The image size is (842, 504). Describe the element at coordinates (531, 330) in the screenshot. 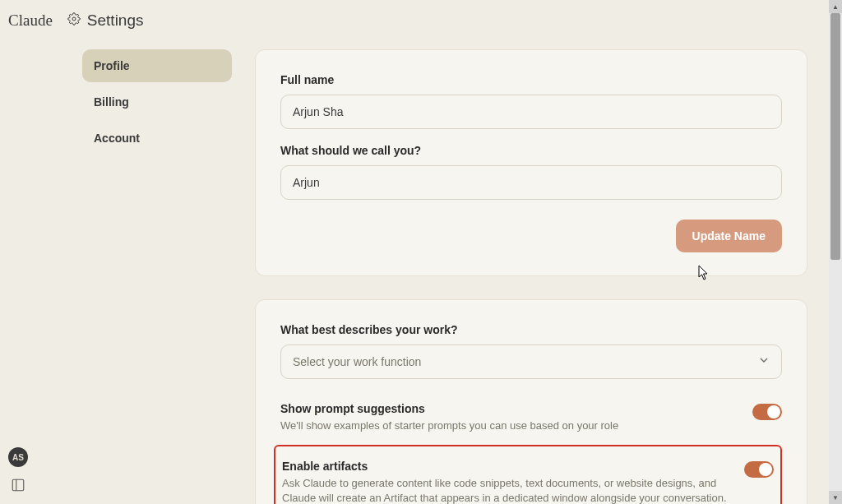

I see `work-question-label: What best describes your work?` at that location.